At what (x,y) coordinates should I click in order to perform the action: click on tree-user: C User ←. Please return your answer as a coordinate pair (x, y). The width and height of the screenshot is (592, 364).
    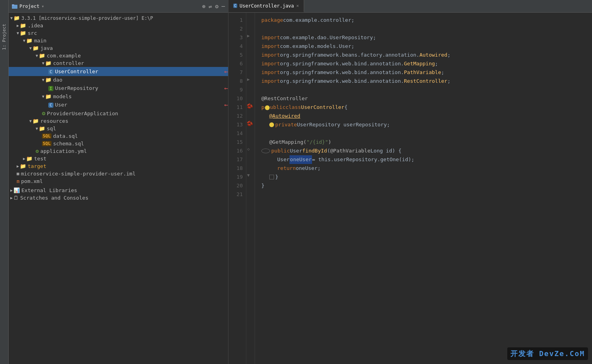
    Looking at the image, I should click on (118, 105).